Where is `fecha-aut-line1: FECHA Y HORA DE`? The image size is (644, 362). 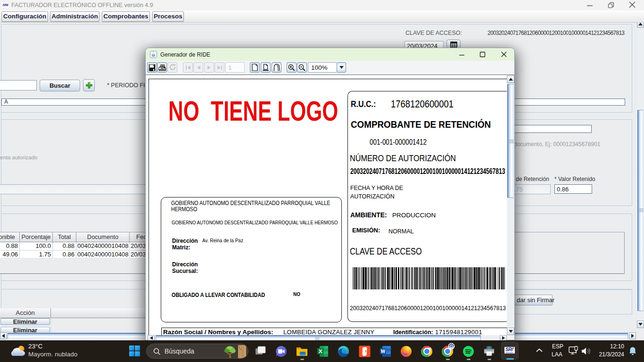
fecha-aut-line1: FECHA Y HORA DE is located at coordinates (377, 188).